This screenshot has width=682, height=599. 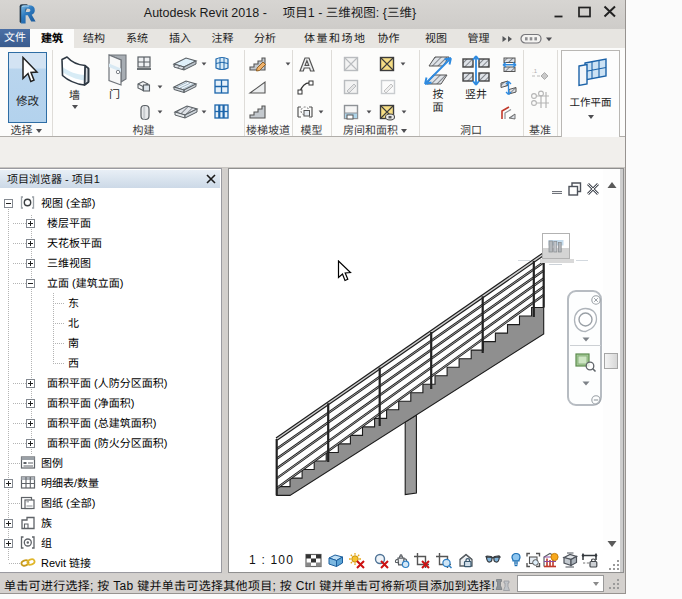 I want to click on tree-row: 立面 (建筑立面), so click(x=110, y=283).